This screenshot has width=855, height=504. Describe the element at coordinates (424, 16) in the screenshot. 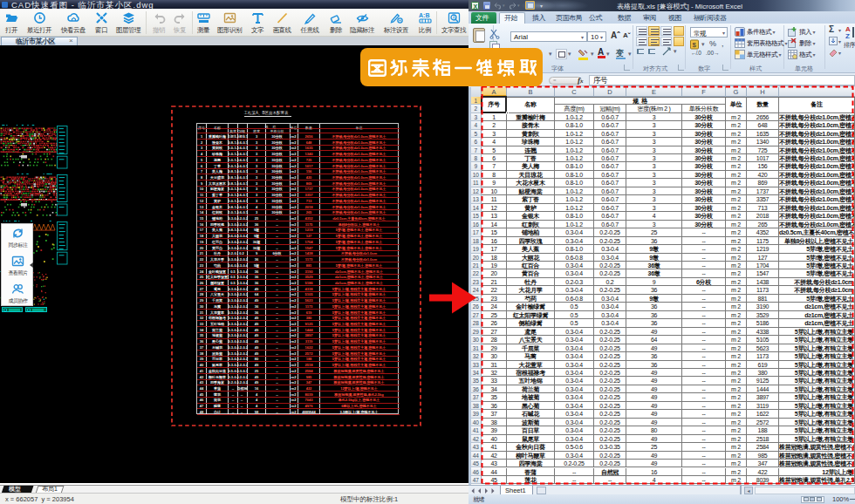

I see `svg-text: A:B` at that location.